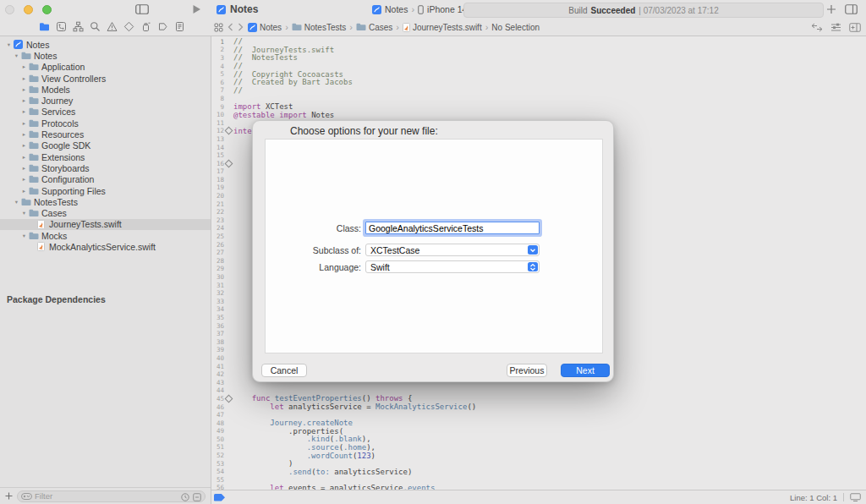 The height and width of the screenshot is (504, 866). Describe the element at coordinates (218, 408) in the screenshot. I see `line-number: 46` at that location.